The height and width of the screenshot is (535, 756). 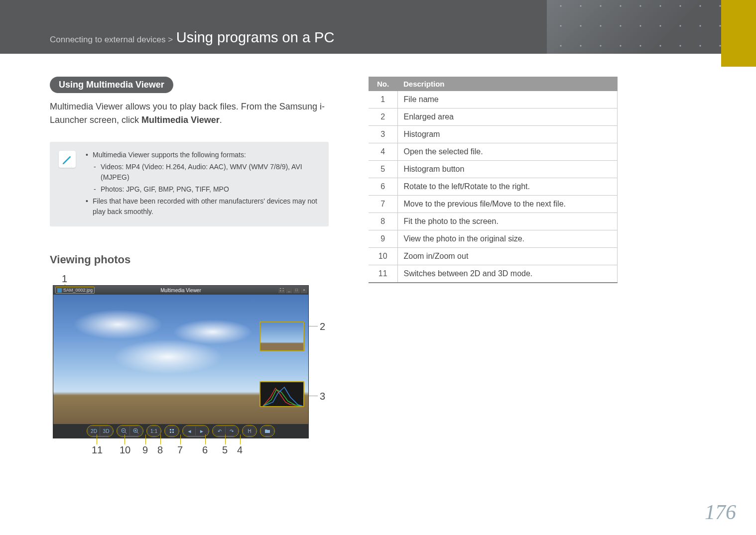 What do you see at coordinates (383, 274) in the screenshot?
I see `table-cell-no: 11` at bounding box center [383, 274].